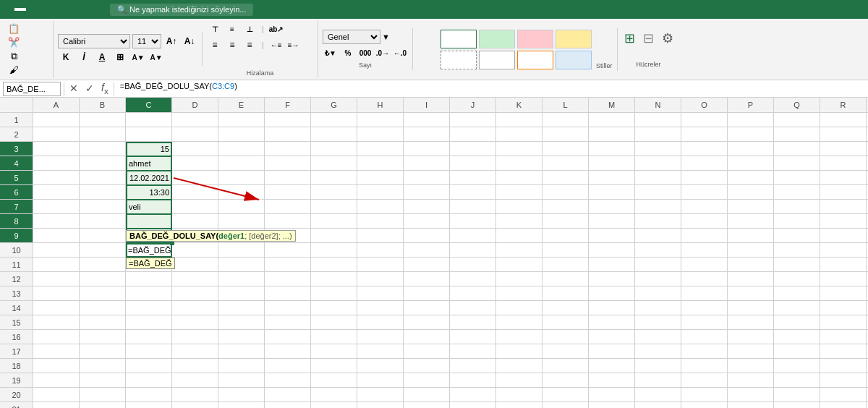 Image resolution: width=868 pixels, height=408 pixels. What do you see at coordinates (705, 308) in the screenshot?
I see `cell-O14` at bounding box center [705, 308].